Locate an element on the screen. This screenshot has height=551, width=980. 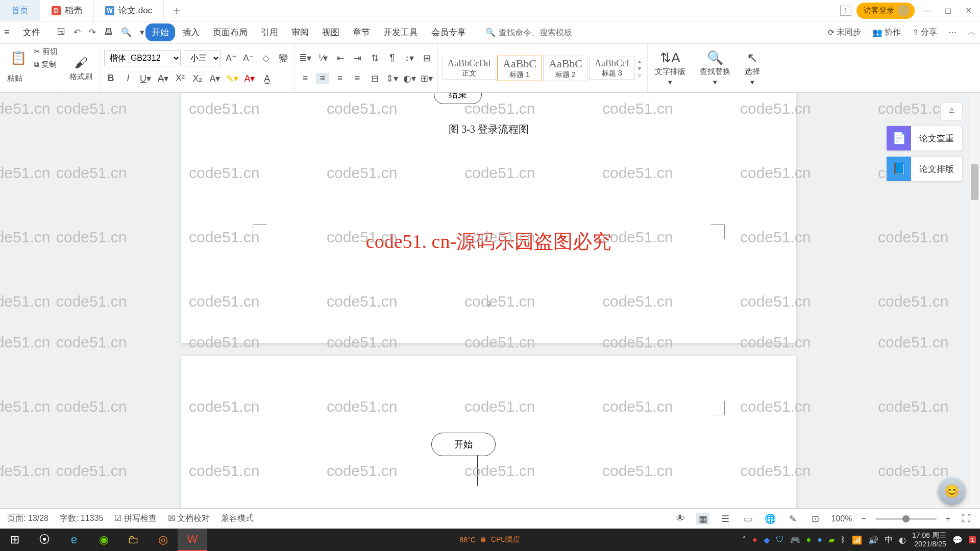
tabstop-icon: ⊞ is located at coordinates (427, 58).